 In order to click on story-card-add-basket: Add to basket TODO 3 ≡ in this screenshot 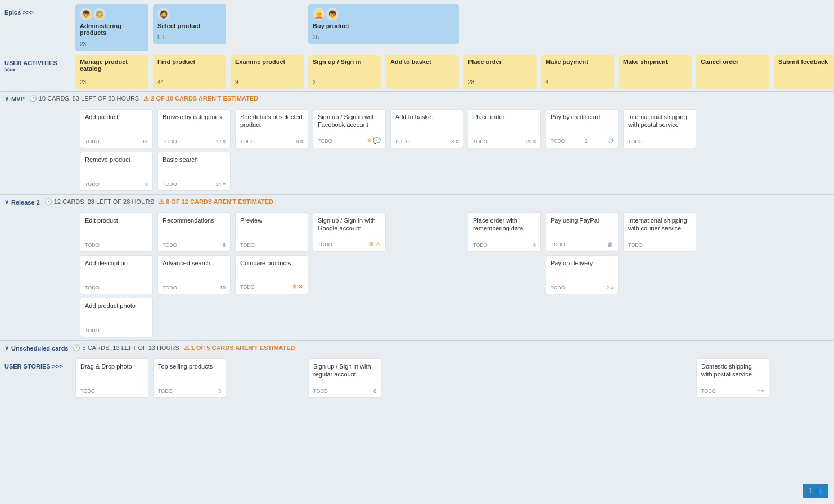, I will do `click(427, 129)`.